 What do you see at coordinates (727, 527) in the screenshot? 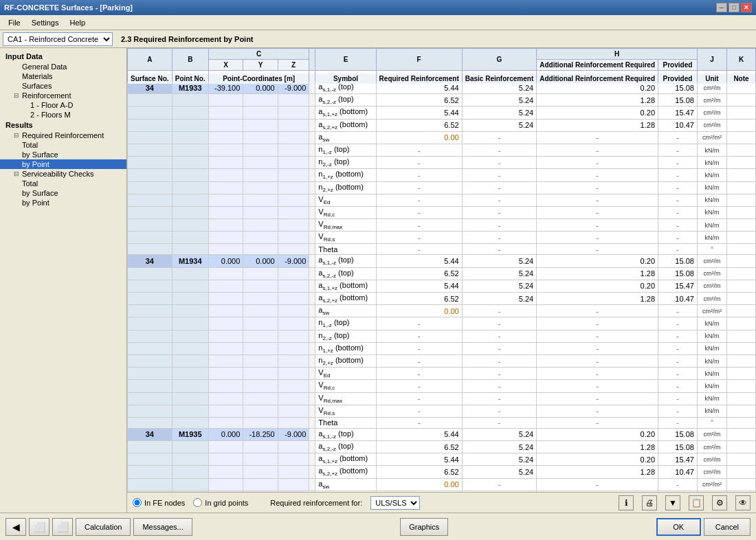
I see `cancel-button: Cancel` at bounding box center [727, 527].